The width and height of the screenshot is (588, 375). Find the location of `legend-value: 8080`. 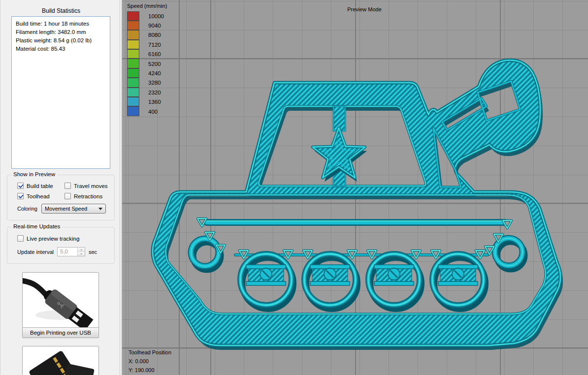

legend-value: 8080 is located at coordinates (155, 35).